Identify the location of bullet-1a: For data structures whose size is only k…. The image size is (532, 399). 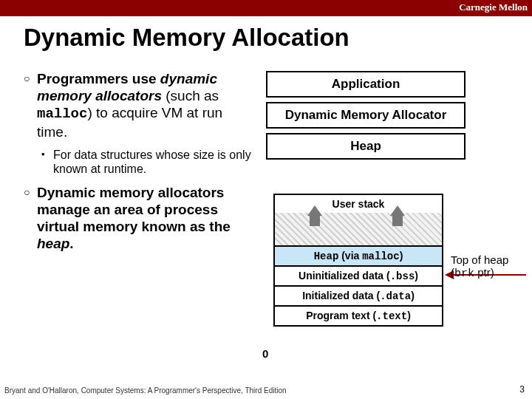
(152, 163).